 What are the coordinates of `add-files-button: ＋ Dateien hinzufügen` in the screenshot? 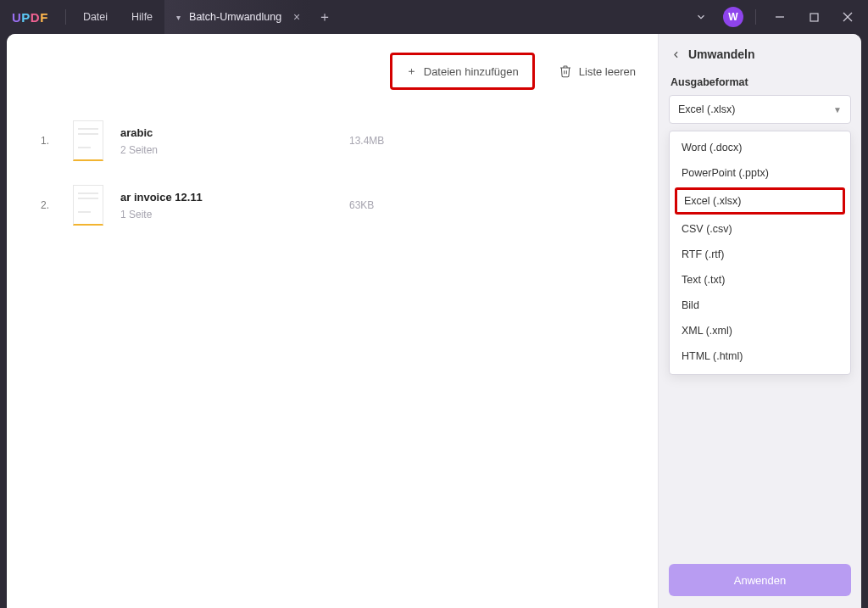 It's located at (463, 71).